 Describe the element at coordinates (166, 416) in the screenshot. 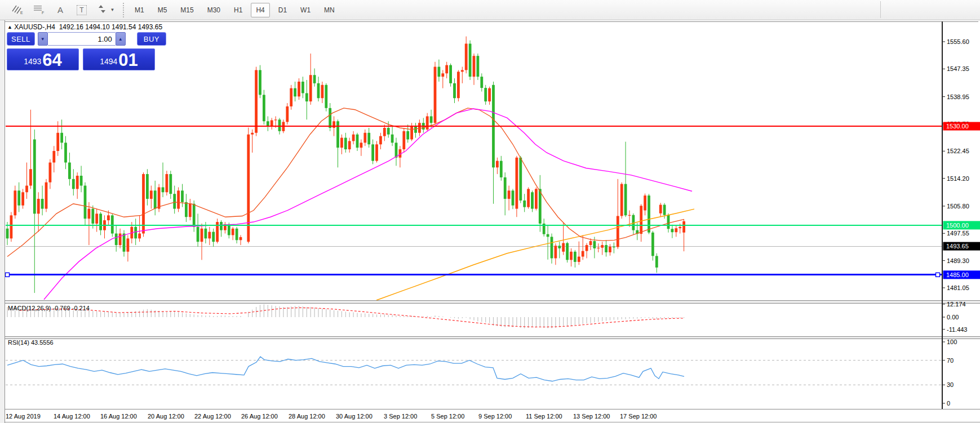

I see `svg-text: 20 Aug 12:00` at that location.